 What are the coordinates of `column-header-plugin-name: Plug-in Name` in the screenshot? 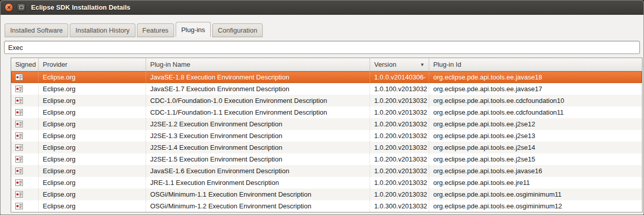 It's located at (258, 64).